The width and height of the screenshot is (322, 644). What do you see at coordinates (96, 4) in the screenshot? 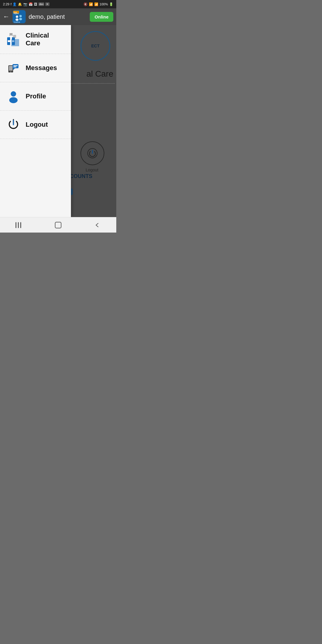
I see `signal-icon: 📶` at bounding box center [96, 4].